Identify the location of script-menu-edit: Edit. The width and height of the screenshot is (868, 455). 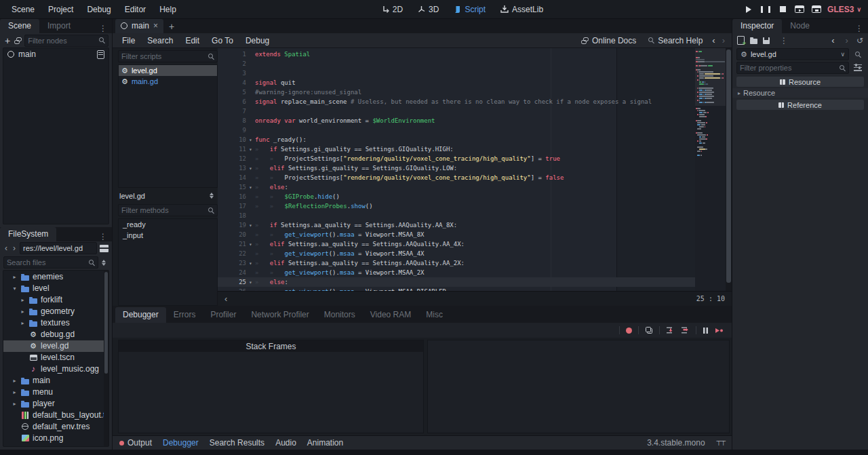
(193, 41).